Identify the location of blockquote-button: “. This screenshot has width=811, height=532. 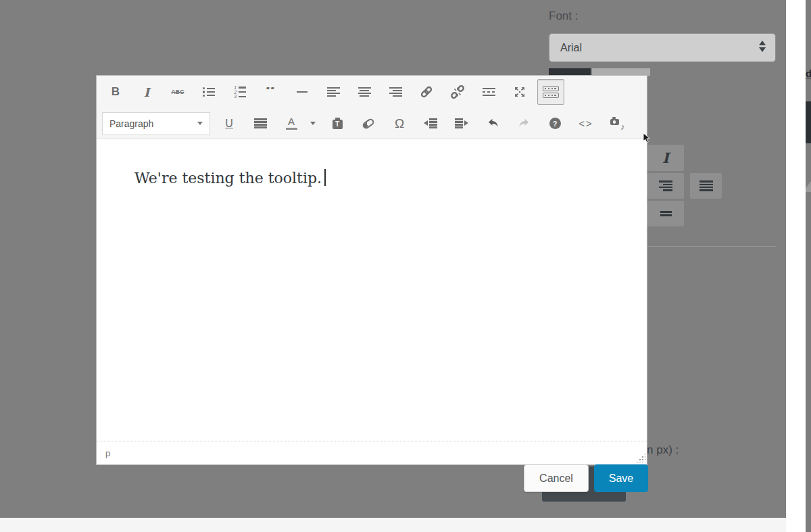
(271, 92).